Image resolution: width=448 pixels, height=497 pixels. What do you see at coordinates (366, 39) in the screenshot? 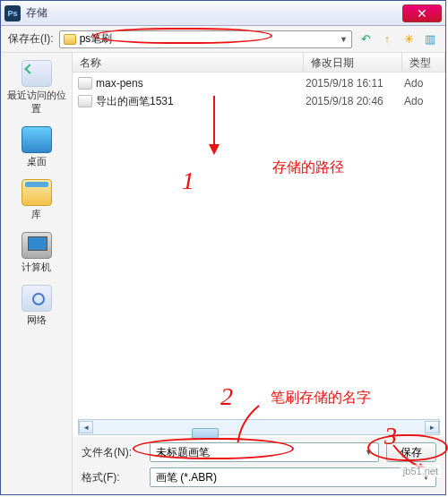
I see `back-icon: ↶` at bounding box center [366, 39].